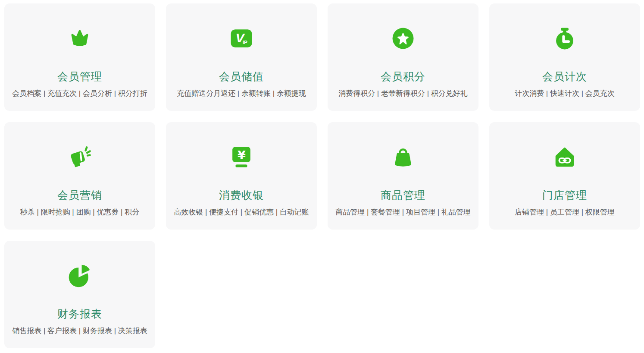  I want to click on shopping-bag-icon, so click(403, 157).